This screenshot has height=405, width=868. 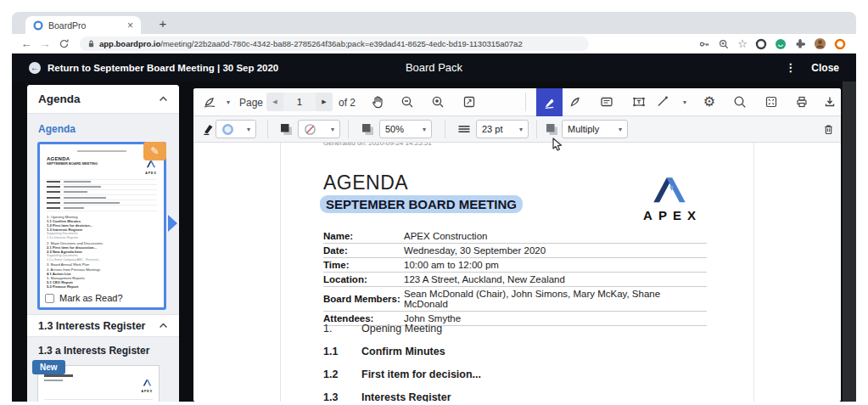 I want to click on download-tool, so click(x=830, y=102).